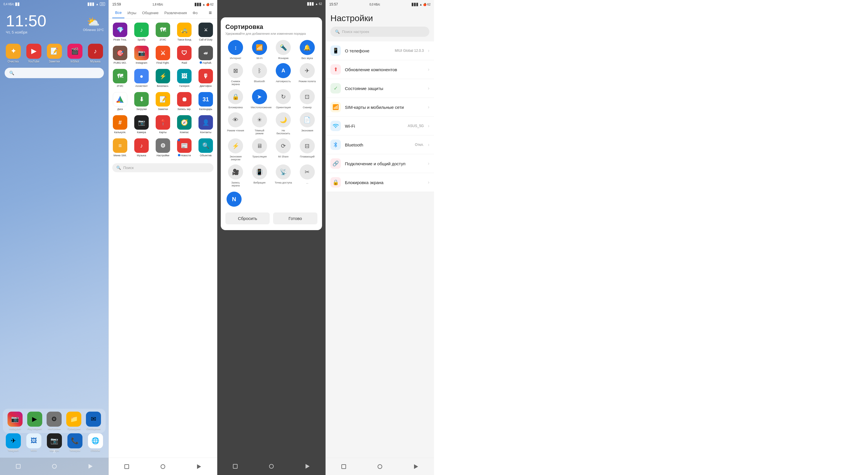 This screenshot has height=475, width=868. Describe the element at coordinates (259, 150) in the screenshot. I see `tile-cast: 🖥 Трансляция` at that location.